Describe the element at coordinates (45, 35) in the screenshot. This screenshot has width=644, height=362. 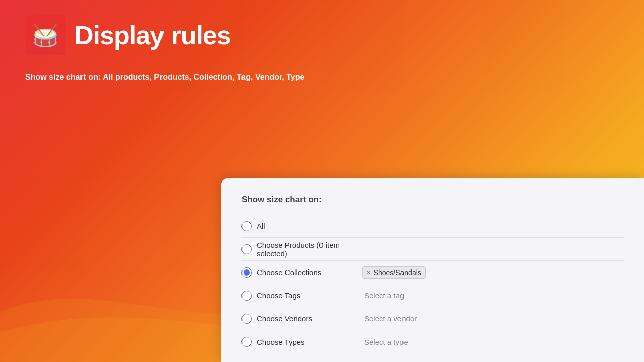
I see `logo-box: 🥁` at that location.